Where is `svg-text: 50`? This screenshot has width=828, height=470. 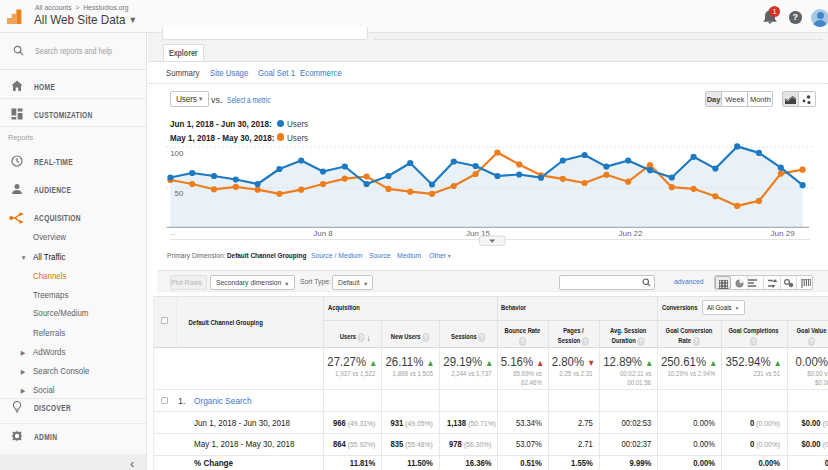
svg-text: 50 is located at coordinates (180, 194).